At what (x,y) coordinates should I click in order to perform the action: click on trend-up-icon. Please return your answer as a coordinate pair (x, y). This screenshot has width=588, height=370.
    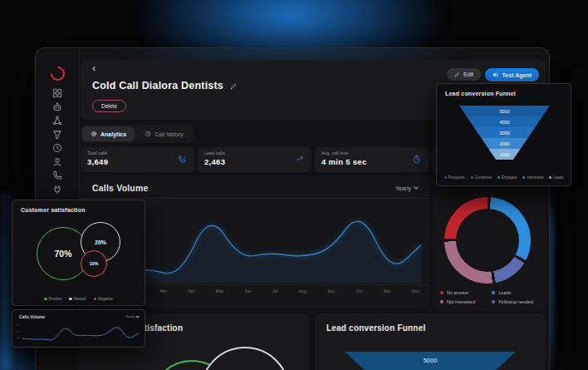
    Looking at the image, I should click on (299, 160).